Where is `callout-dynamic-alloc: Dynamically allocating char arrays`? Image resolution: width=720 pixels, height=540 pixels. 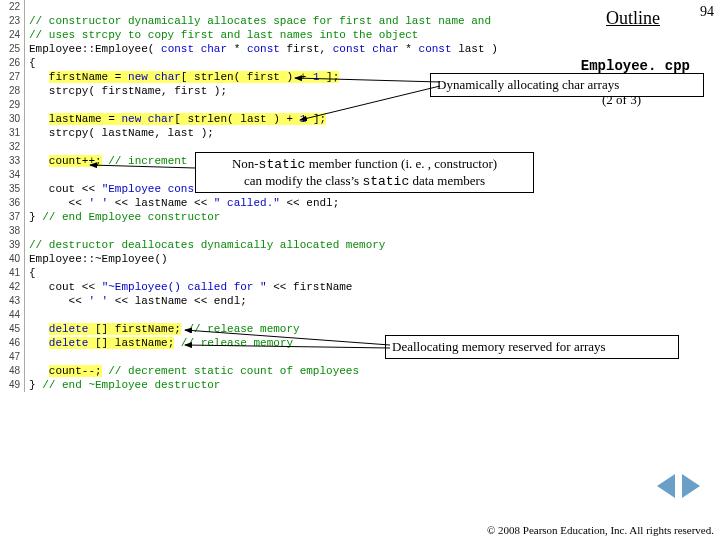 callout-dynamic-alloc: Dynamically allocating char arrays is located at coordinates (567, 85).